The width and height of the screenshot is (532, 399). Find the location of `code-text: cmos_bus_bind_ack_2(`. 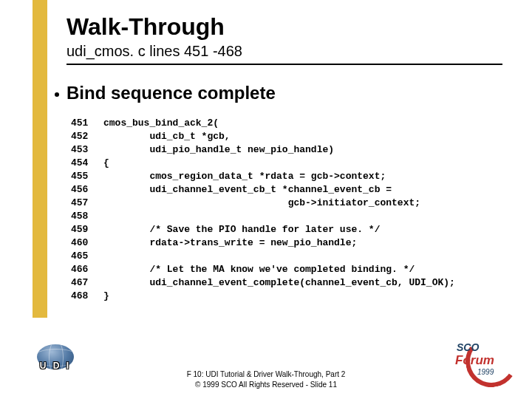

code-text: cmos_bus_bind_ack_2( is located at coordinates (161, 123).